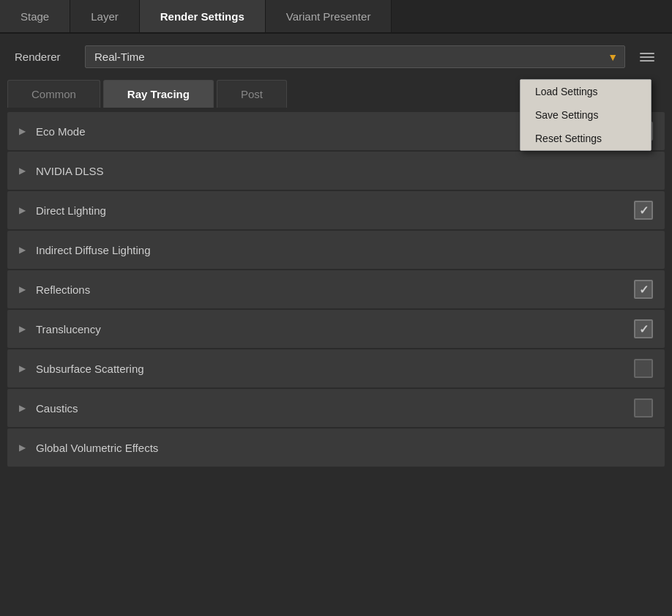  I want to click on renderer-select-wrapper: Real-Time ▼, so click(355, 57).